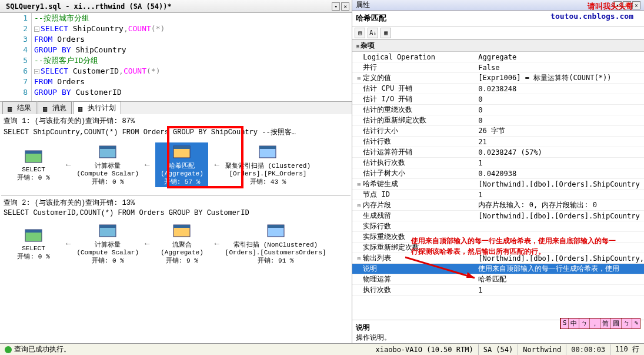 The height and width of the screenshot is (355, 644). I want to click on status-segment: 110 行, so click(627, 350).